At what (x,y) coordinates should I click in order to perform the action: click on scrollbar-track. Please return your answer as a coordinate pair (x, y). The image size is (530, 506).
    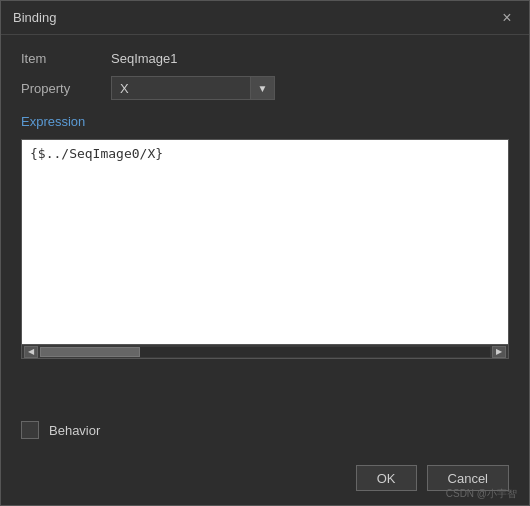
    Looking at the image, I should click on (265, 352).